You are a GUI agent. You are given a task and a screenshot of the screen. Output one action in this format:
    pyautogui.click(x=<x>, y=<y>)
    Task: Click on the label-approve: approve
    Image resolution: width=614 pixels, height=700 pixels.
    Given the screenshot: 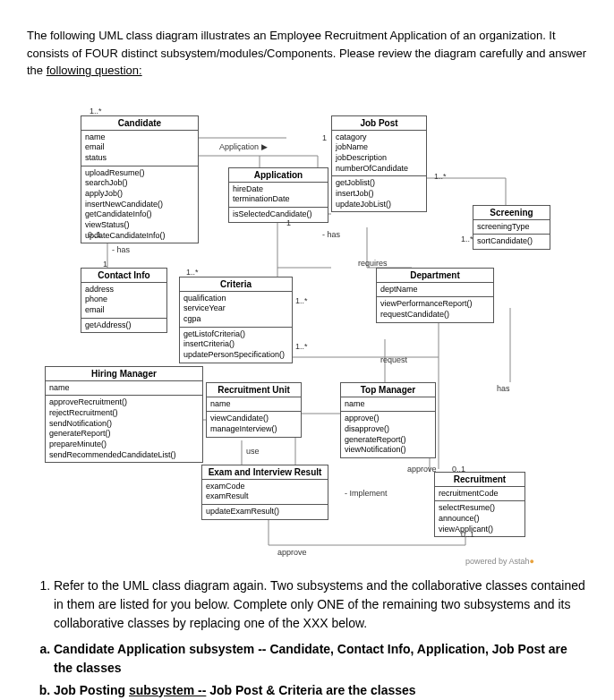 What is the action you would take?
    pyautogui.click(x=422, y=469)
    